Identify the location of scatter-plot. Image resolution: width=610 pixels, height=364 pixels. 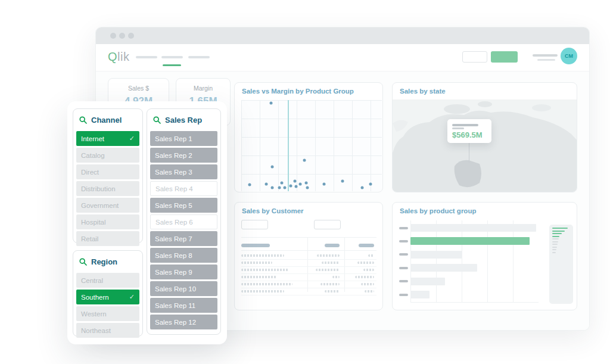
(312, 145).